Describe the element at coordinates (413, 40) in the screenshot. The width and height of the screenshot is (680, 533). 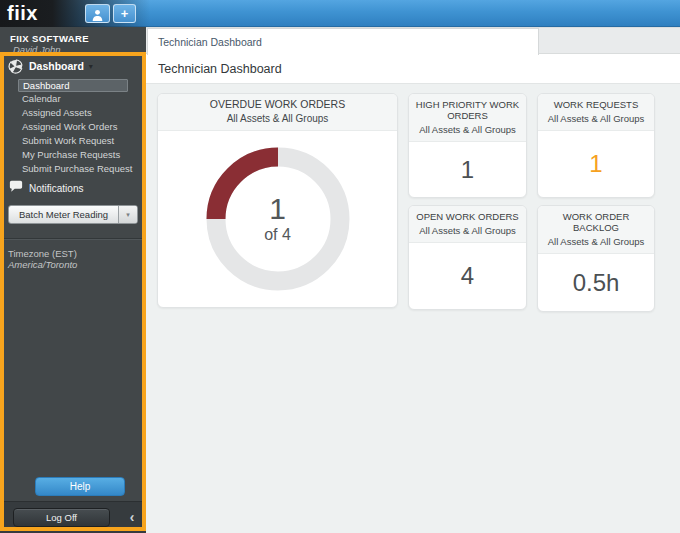
I see `tab-bar: Technician Dashboard` at that location.